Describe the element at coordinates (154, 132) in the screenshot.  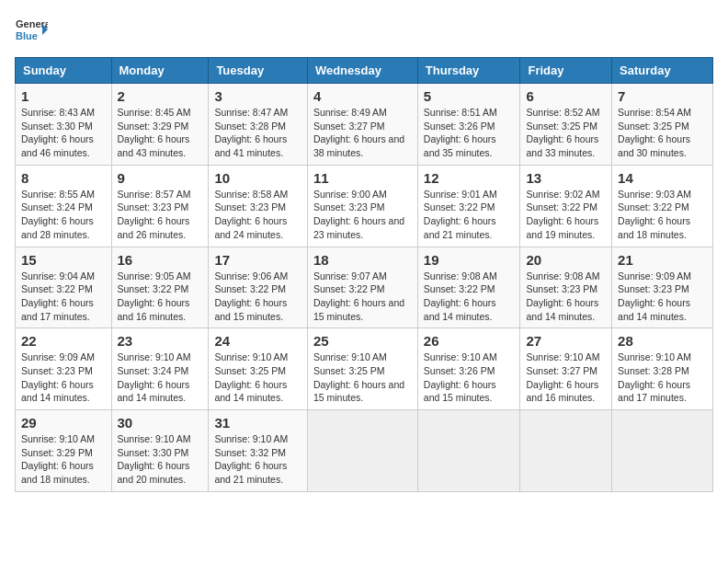
I see `day-detail: Sunrise: 8:45 AMSunset: 3:29 PMDaylight:…` at that location.